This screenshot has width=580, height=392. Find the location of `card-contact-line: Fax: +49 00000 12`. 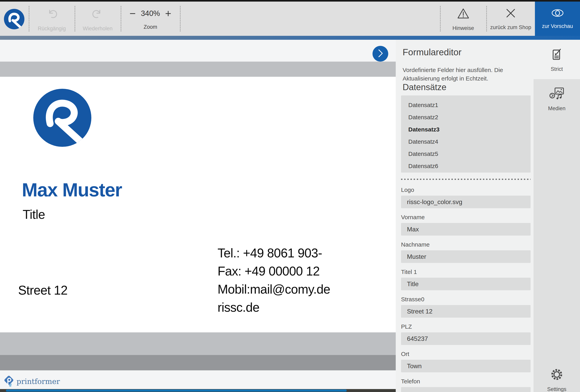

card-contact-line: Fax: +49 00000 12 is located at coordinates (274, 271).